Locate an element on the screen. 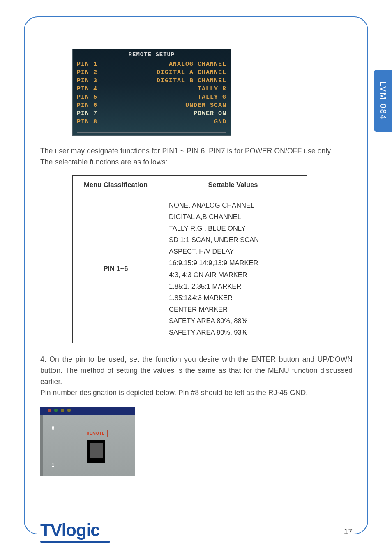  para2-line1: 4. On the pin to be used, set the functi… is located at coordinates (196, 371).